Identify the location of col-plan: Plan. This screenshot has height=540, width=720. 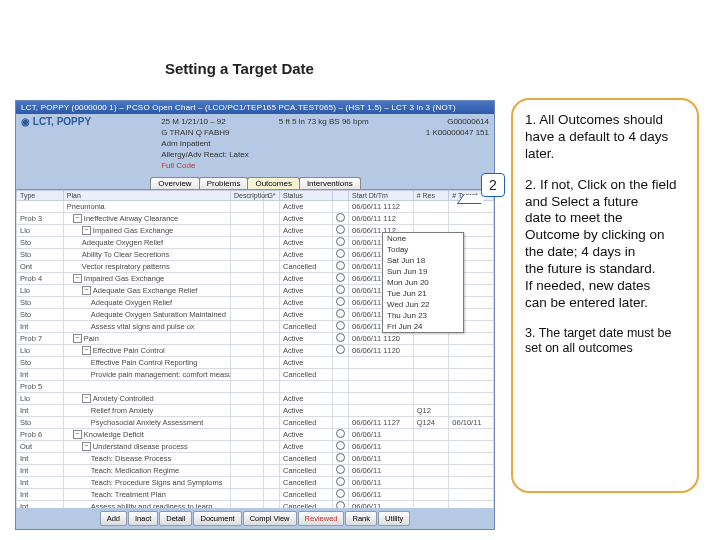
(146, 196).